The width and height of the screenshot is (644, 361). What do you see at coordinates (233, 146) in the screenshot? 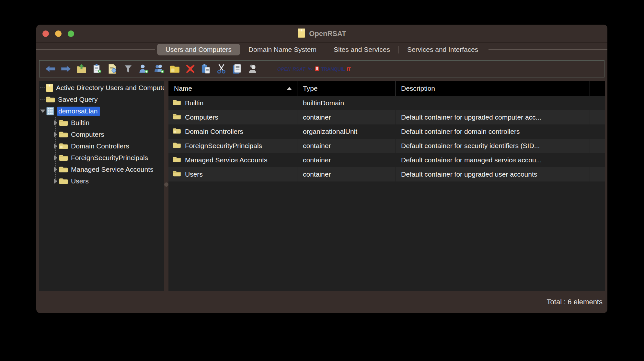
I see `cell-name: ForeignSecurityPrincipals` at bounding box center [233, 146].